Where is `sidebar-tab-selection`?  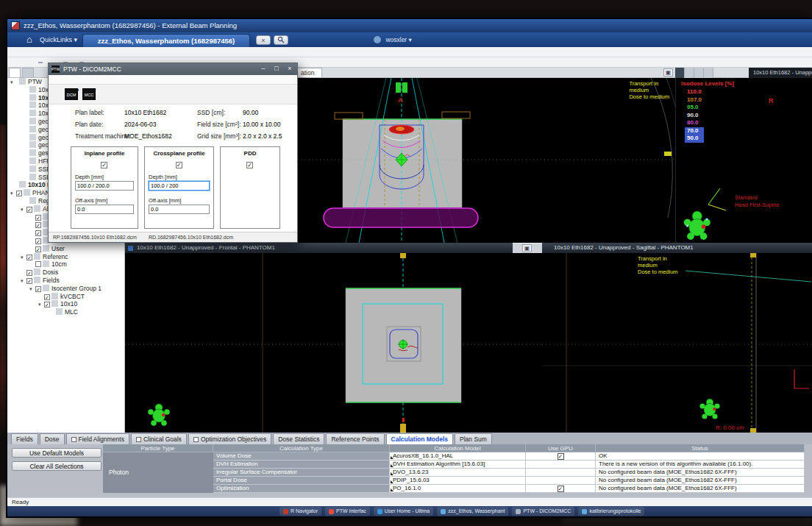
sidebar-tab-selection is located at coordinates (15, 72).